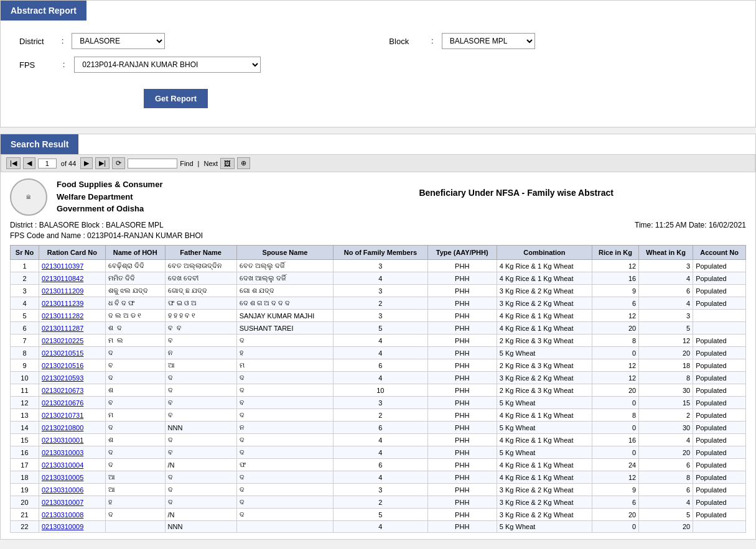 The image size is (756, 549). Describe the element at coordinates (228, 164) in the screenshot. I see `export-btn: 🖼` at that location.